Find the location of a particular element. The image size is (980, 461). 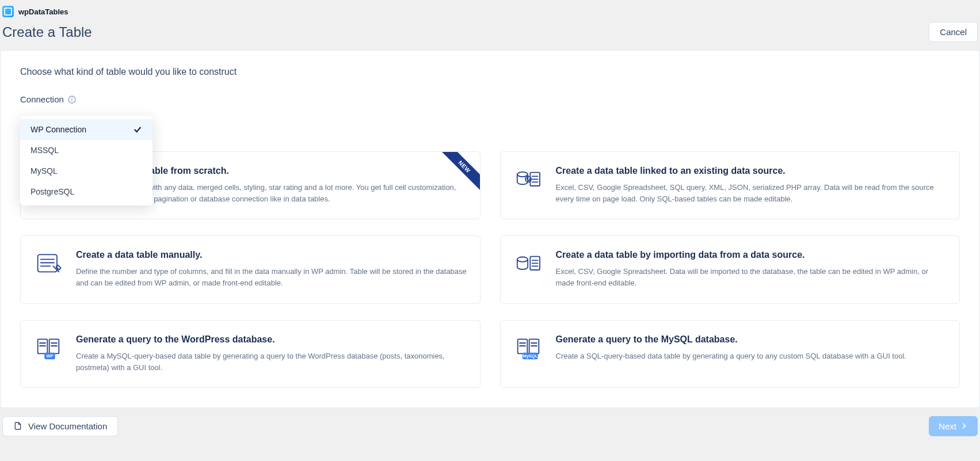

connection-option-mysql: MySQL is located at coordinates (86, 171).